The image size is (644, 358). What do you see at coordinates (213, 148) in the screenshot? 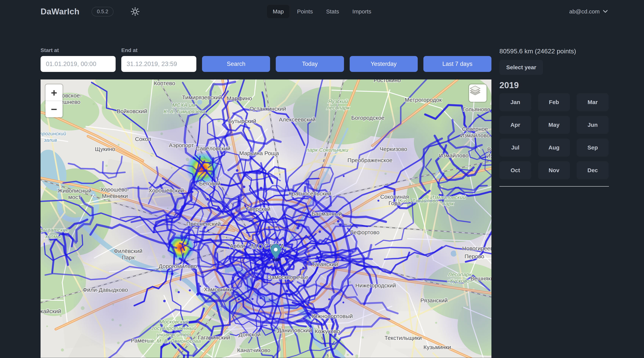
I see `svg-text: Савёловский` at bounding box center [213, 148].